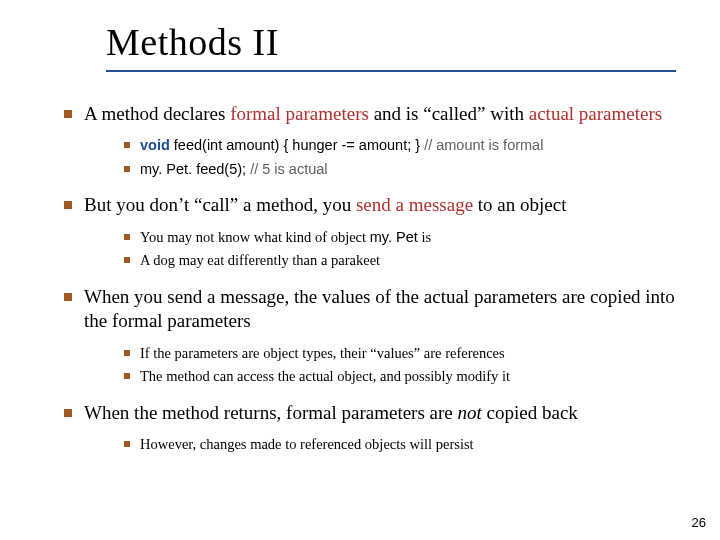 Image resolution: width=720 pixels, height=540 pixels. Describe the element at coordinates (297, 145) in the screenshot. I see `code: feed(int amount) { hunger -= amount; }` at that location.